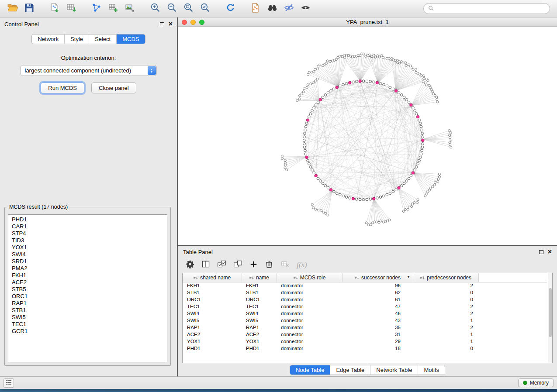 This screenshot has width=557, height=392. Describe the element at coordinates (309, 278) in the screenshot. I see `table-header-cell: MCDS role` at that location.